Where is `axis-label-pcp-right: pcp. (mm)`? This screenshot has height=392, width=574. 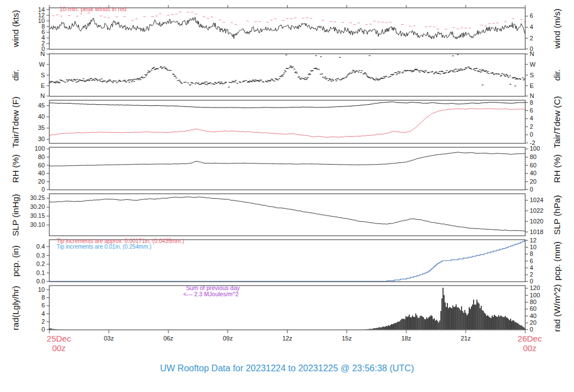
axis-label-pcp-right: pcp. (mm) is located at coordinates (557, 261).